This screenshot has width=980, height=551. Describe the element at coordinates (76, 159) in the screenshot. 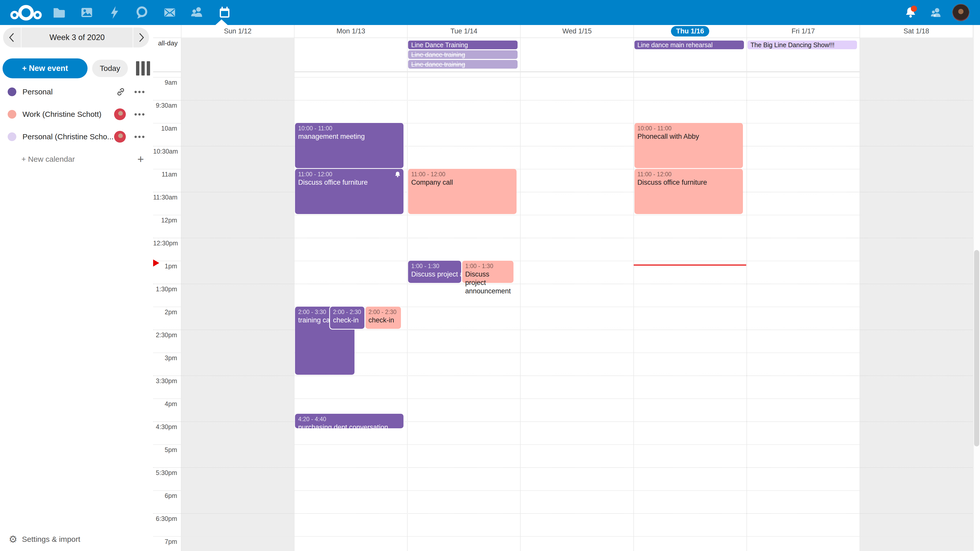

I see `new-calendar-button: + New calendar +` at that location.